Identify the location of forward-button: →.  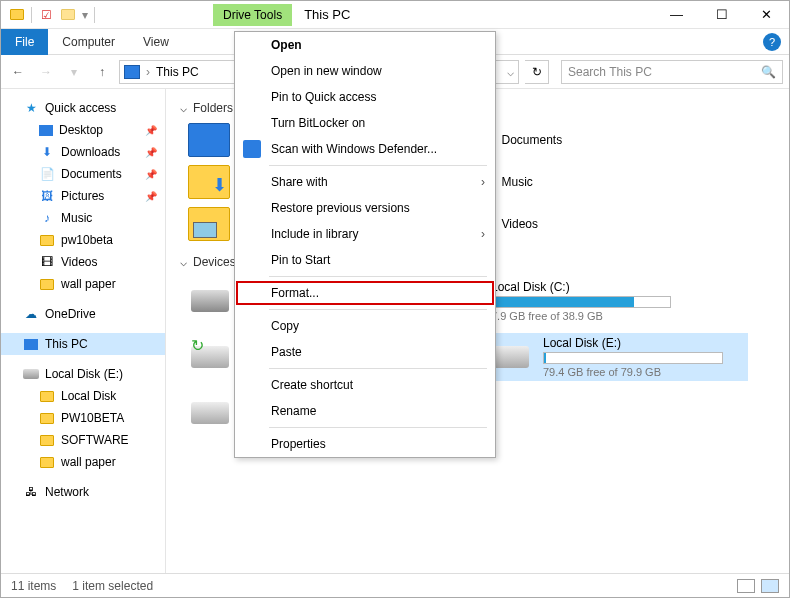
(46, 72).